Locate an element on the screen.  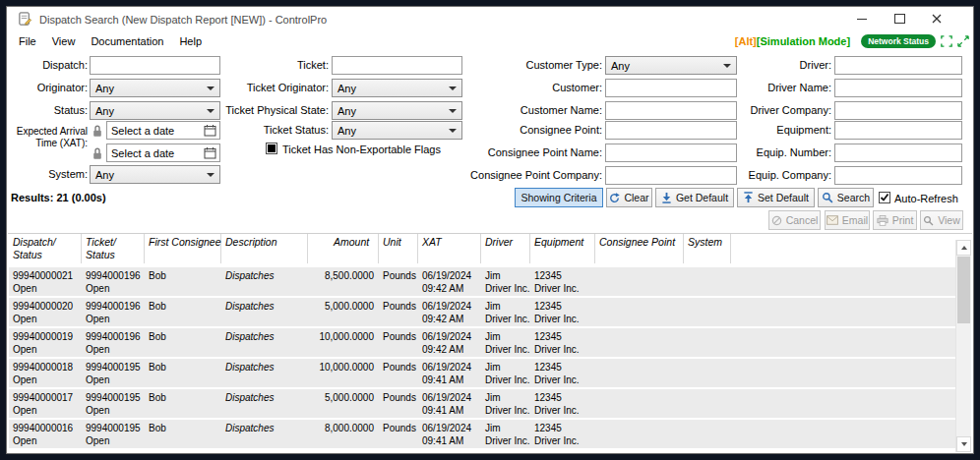
column-header-amount: Amount is located at coordinates (343, 249).